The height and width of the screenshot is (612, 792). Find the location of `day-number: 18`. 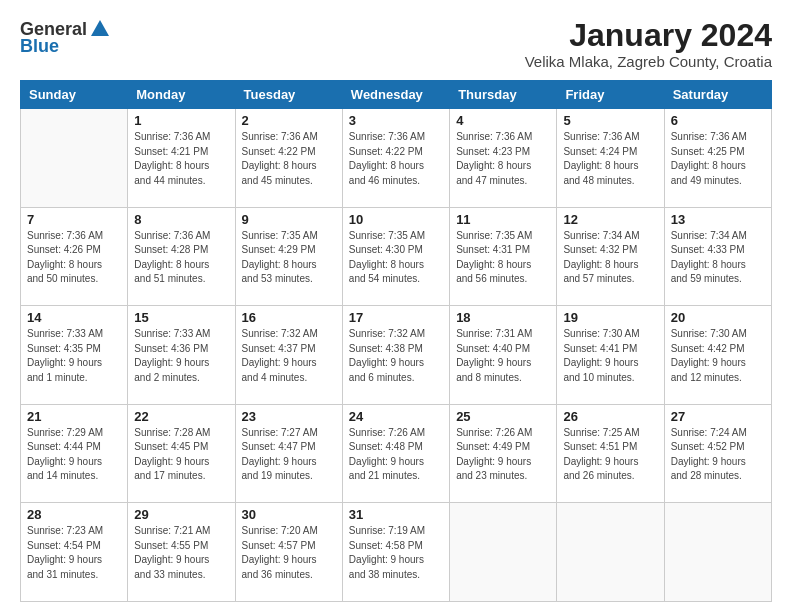

day-number: 18 is located at coordinates (503, 318).